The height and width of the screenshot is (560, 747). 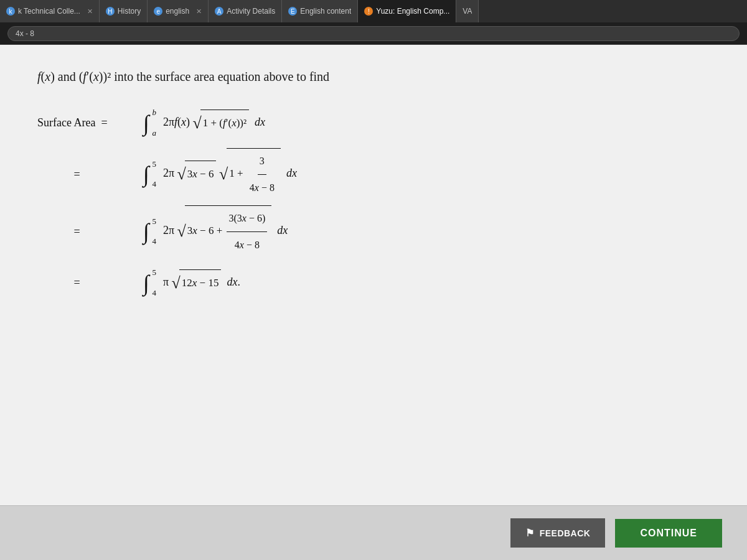 I want to click on sqrt-1: √ 1 + (f′(x))², so click(x=220, y=123).